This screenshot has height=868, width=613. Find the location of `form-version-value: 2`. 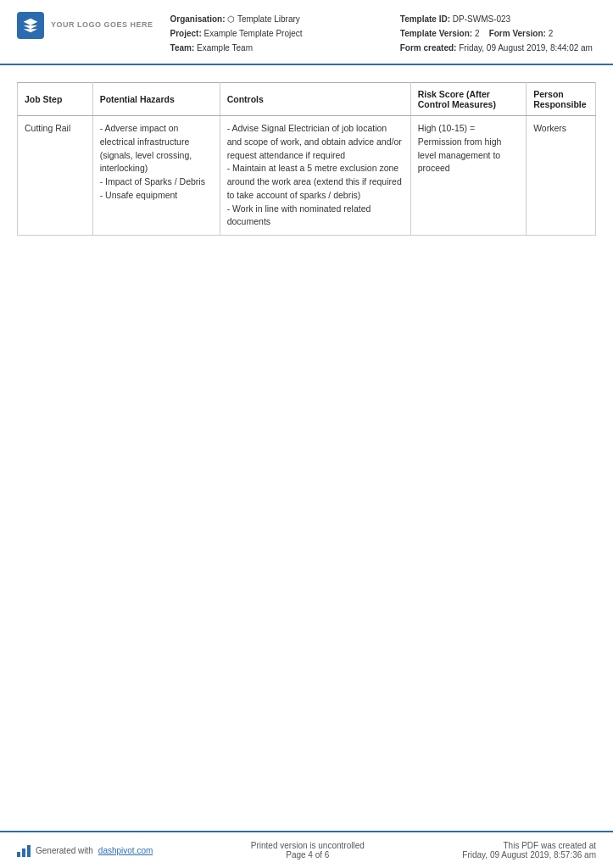

form-version-value: 2 is located at coordinates (551, 34).